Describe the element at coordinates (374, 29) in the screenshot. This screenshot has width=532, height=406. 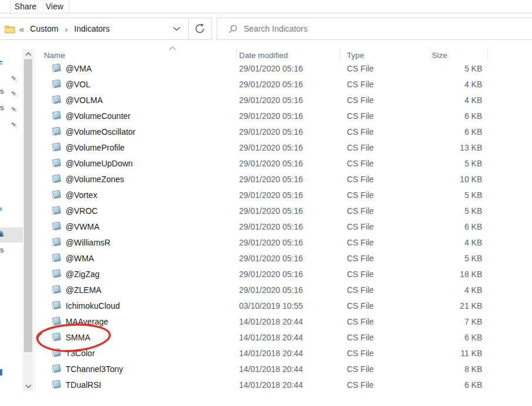
I see `search-box` at that location.